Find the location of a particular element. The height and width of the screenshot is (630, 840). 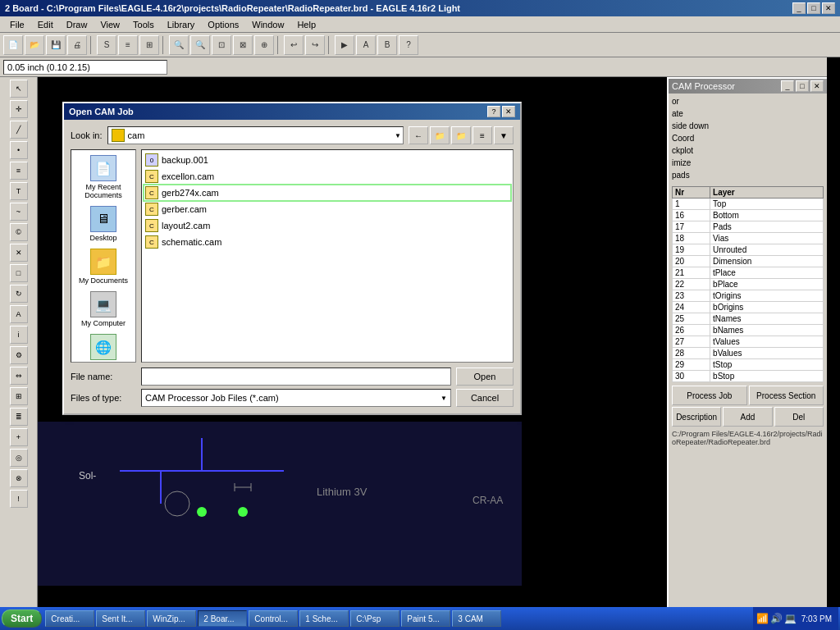

toolA: A is located at coordinates (366, 45).